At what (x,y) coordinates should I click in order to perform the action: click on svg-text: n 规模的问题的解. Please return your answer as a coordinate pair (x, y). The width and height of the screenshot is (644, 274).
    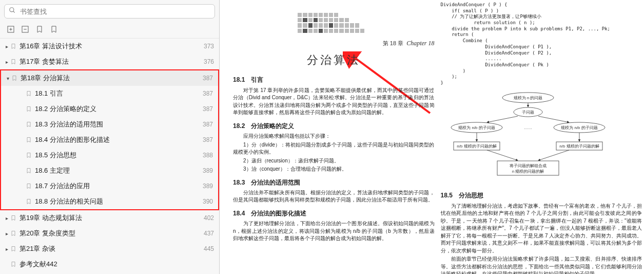
    Looking at the image, I should click on (528, 172).